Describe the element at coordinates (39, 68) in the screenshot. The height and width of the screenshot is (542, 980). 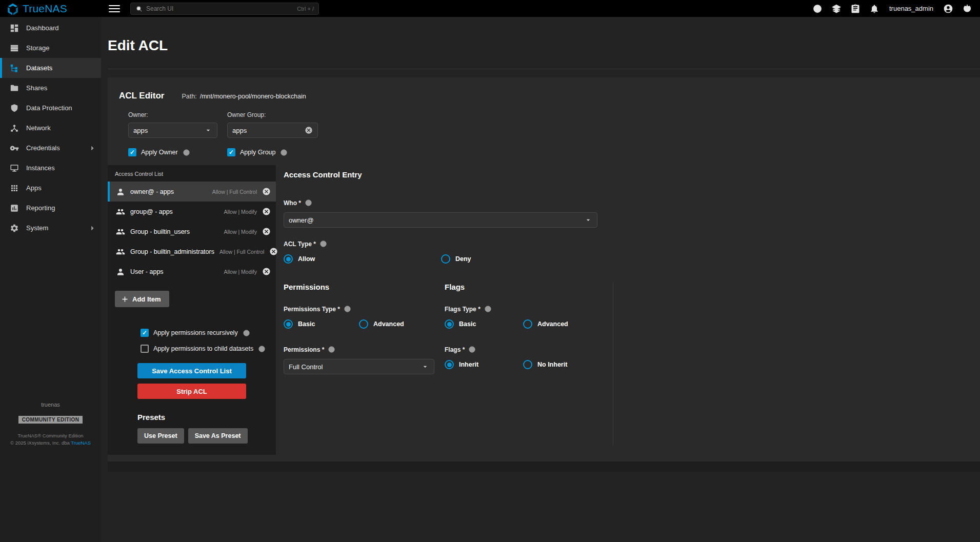
I see `sidebar-item-label: Datasets` at that location.